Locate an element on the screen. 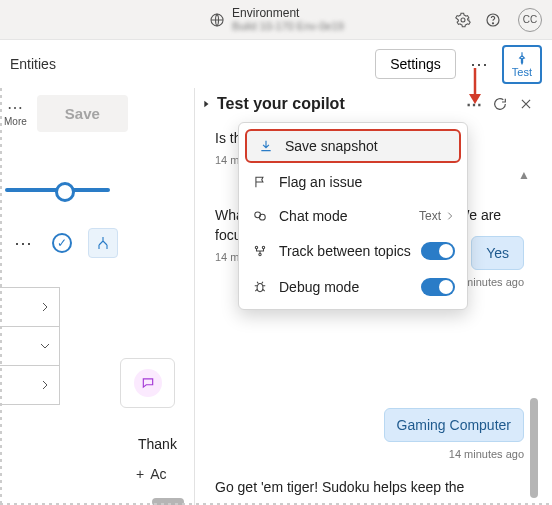 The width and height of the screenshot is (552, 505). environment-selector: Environment Build 10-170 Env-0e19 is located at coordinates (276, 20).